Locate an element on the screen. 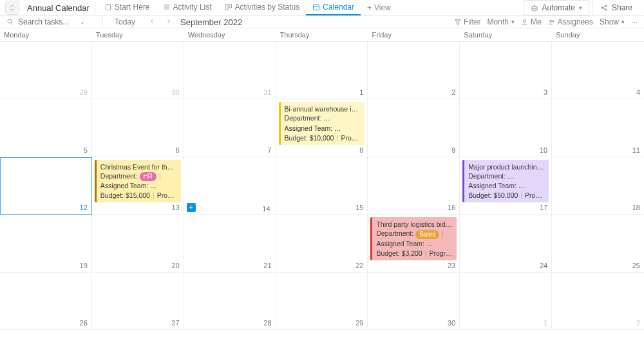 This screenshot has height=348, width=644. sparkle-icon is located at coordinates (12, 8).